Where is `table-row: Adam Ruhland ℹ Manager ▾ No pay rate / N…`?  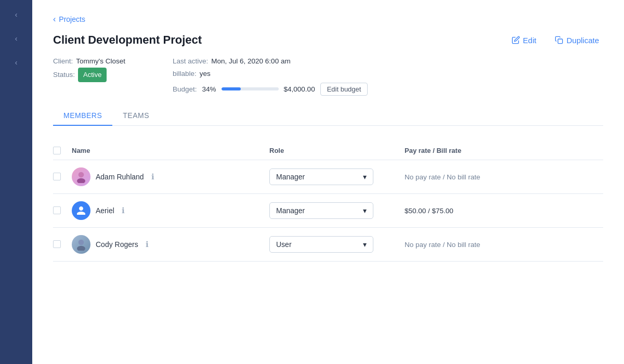
table-row: Adam Ruhland ℹ Manager ▾ No pay rate / N… is located at coordinates (328, 177).